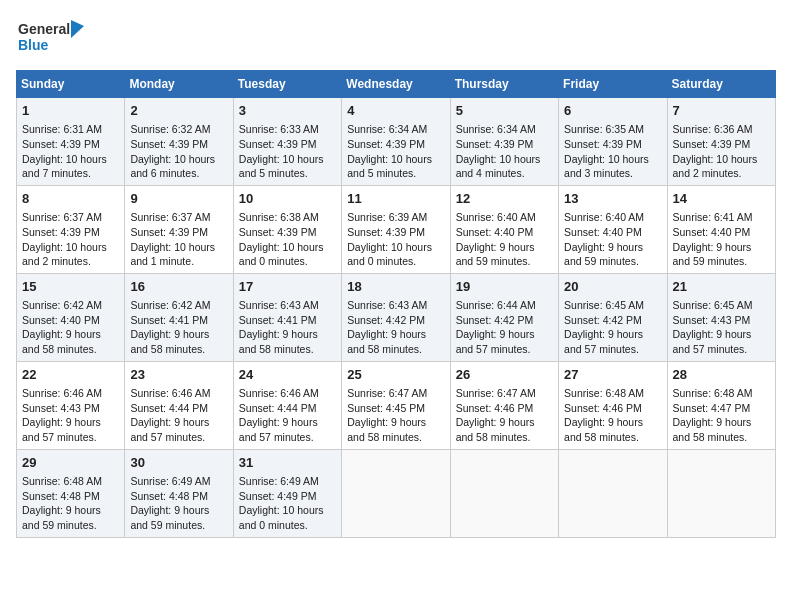 The height and width of the screenshot is (612, 792). Describe the element at coordinates (287, 84) in the screenshot. I see `day-of-week-header: Tuesday` at that location.